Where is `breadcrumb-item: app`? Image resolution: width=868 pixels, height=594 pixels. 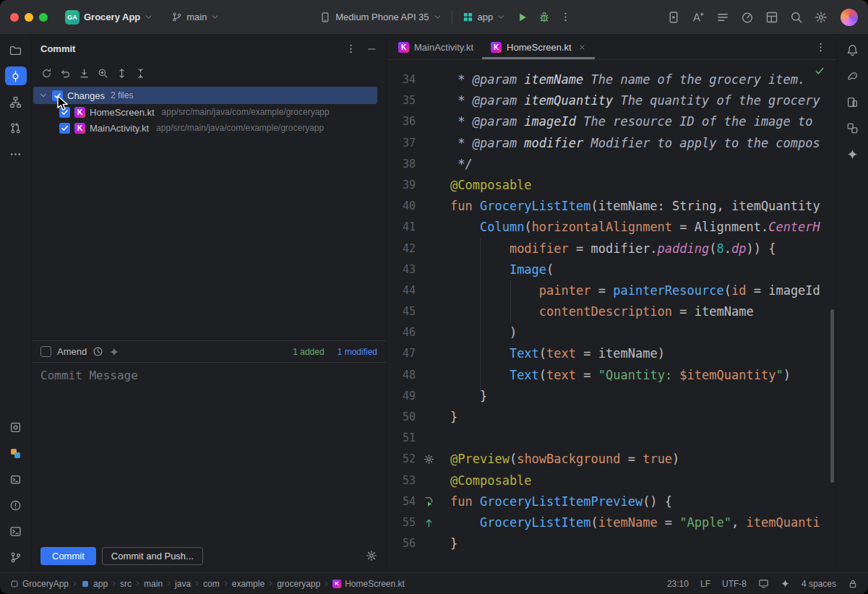
breadcrumb-item: app is located at coordinates (94, 584).